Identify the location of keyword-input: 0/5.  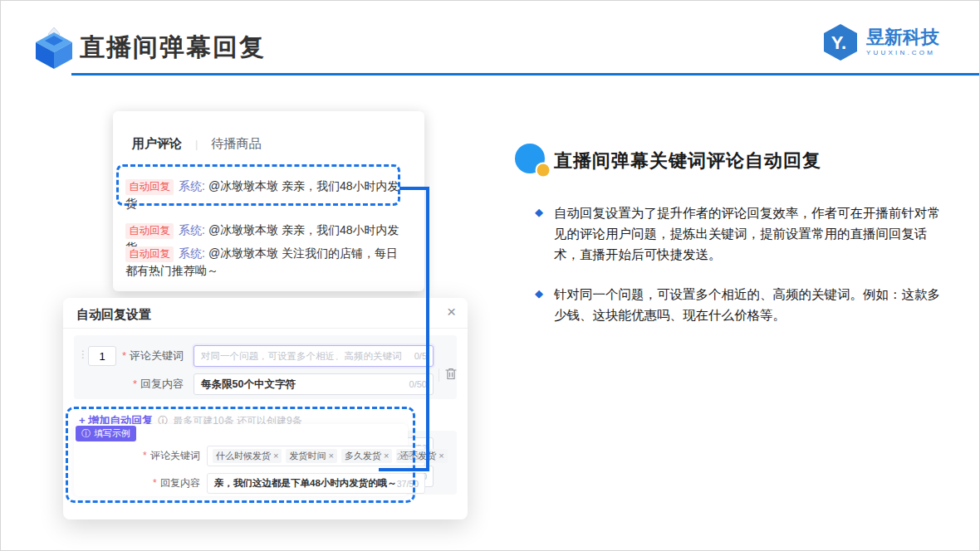
(314, 356).